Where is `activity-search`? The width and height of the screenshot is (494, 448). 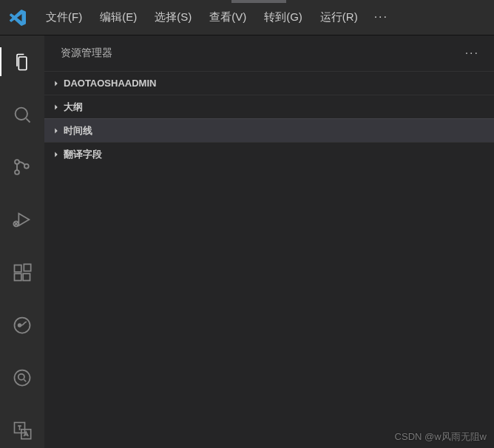
activity-search is located at coordinates (22, 114).